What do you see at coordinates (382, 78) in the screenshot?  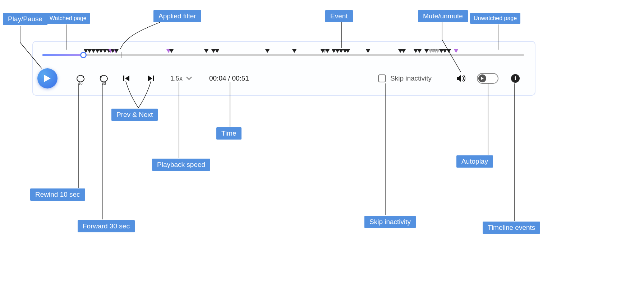 I see `skip-inactivity-checkbox` at bounding box center [382, 78].